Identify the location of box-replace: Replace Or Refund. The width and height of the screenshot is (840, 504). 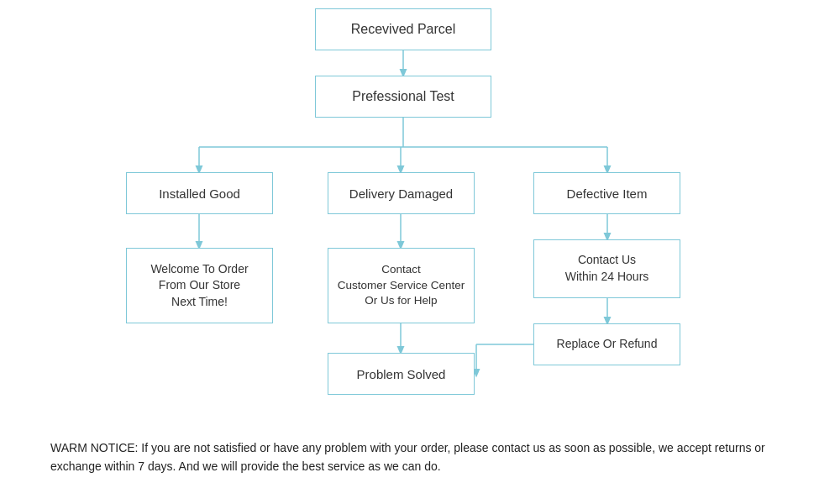
(606, 344).